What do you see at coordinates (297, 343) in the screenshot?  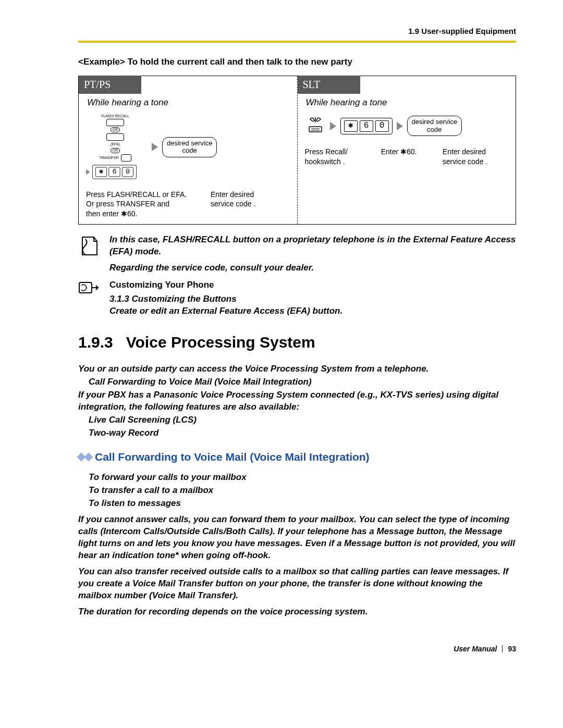 I see `section-heading: 1.9.3 Voice Processing System` at bounding box center [297, 343].